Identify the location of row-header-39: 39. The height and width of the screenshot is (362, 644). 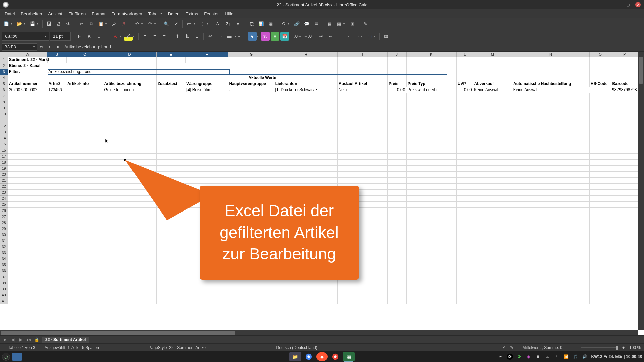
(4, 289).